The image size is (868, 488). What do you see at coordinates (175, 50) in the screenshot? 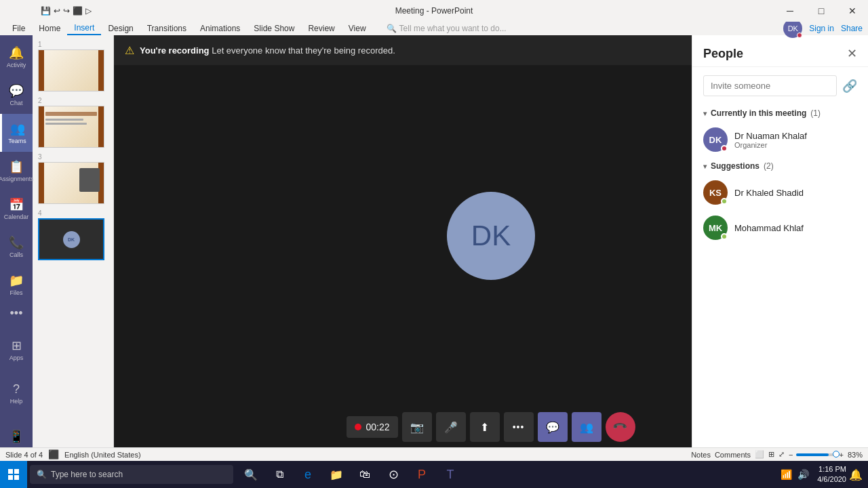
I see `recording-status-text: You're recording` at bounding box center [175, 50].